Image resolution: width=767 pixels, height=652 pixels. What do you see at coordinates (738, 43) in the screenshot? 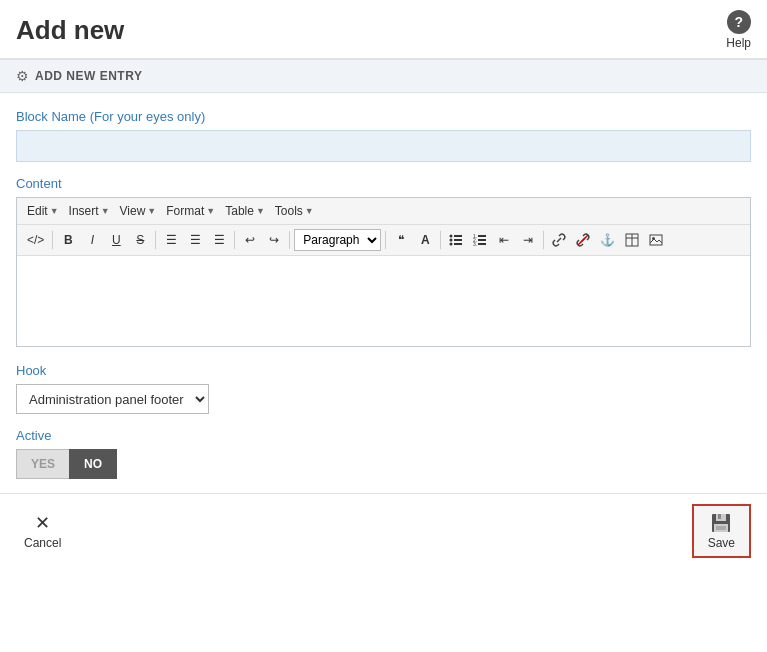
I see `help-label: Help` at bounding box center [738, 43].